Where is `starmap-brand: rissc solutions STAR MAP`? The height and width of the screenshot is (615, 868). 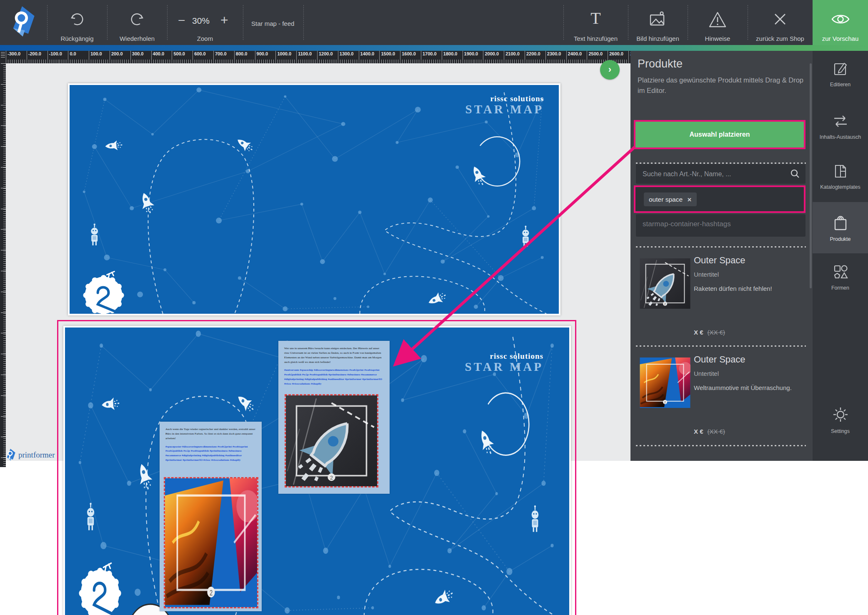
starmap-brand: rissc solutions STAR MAP is located at coordinates (504, 362).